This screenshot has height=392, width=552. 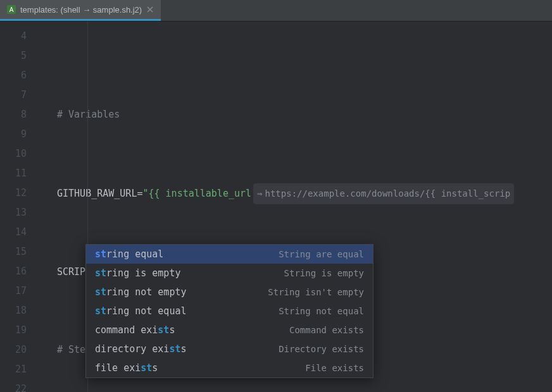 I want to click on svg-text: A, so click(x=11, y=10).